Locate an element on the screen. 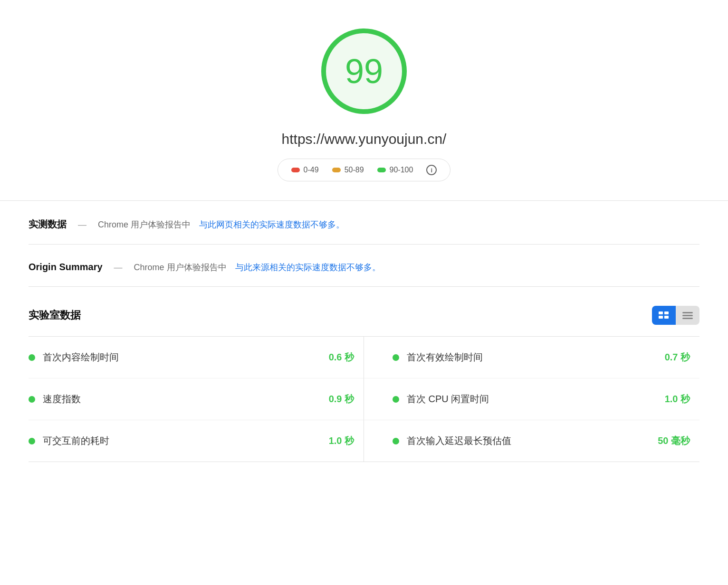 This screenshot has width=728, height=585. metric-dot-fmp is located at coordinates (396, 358).